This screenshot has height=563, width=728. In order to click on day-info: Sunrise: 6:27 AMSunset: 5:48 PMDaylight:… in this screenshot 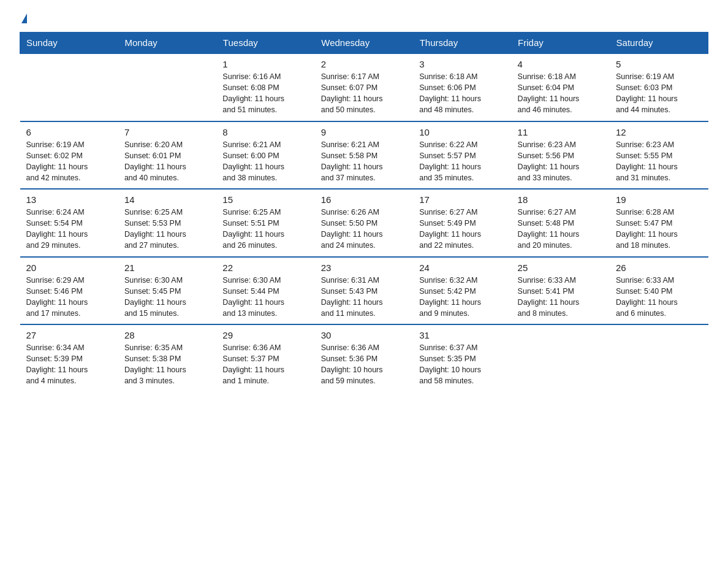, I will do `click(561, 229)`.